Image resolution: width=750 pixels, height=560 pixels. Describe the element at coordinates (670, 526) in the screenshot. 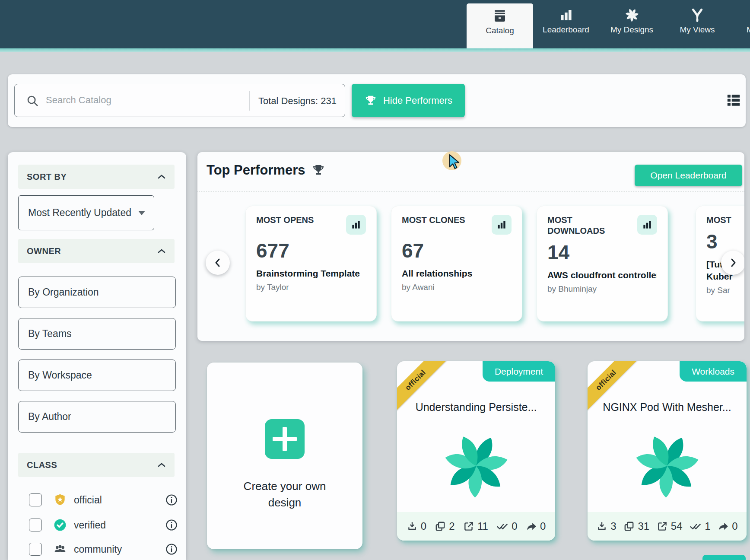

I see `opens-stat: 54` at that location.